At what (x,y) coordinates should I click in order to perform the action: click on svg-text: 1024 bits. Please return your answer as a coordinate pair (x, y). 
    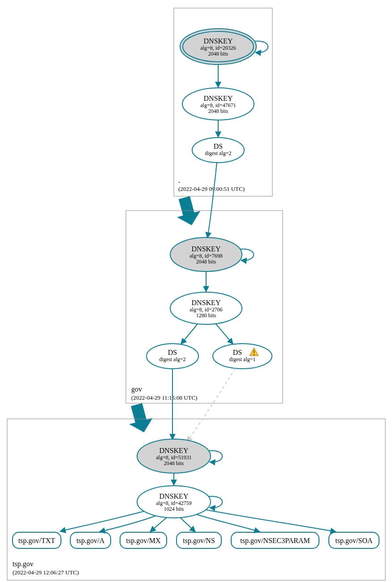
    Looking at the image, I should click on (174, 509).